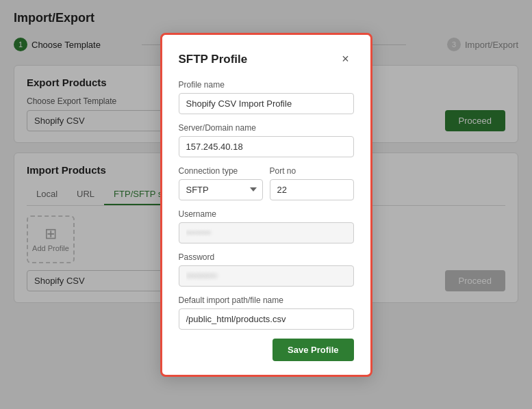  Describe the element at coordinates (266, 97) in the screenshot. I see `profile-name-group: Profile name` at that location.